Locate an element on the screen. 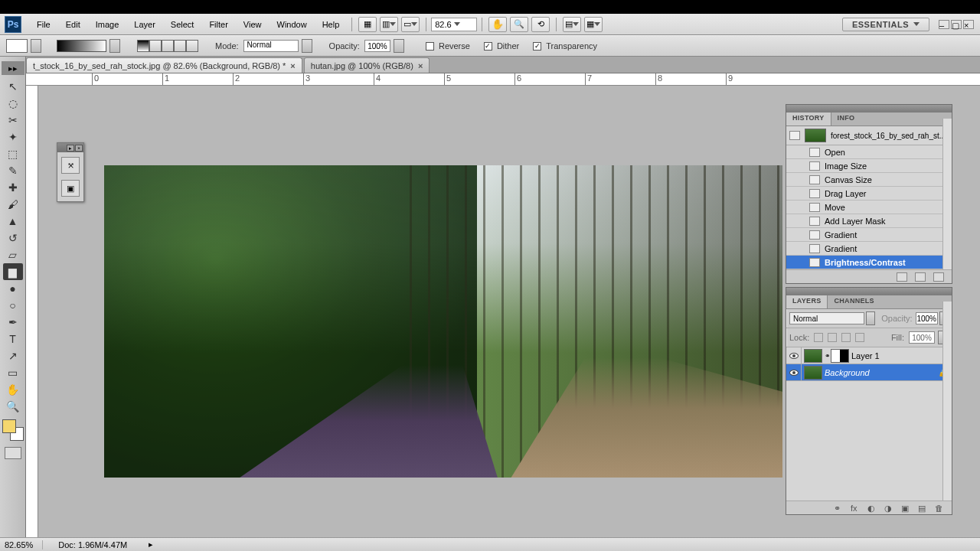 This screenshot has height=551, width=980. pen-tool: ✒ is located at coordinates (13, 322).